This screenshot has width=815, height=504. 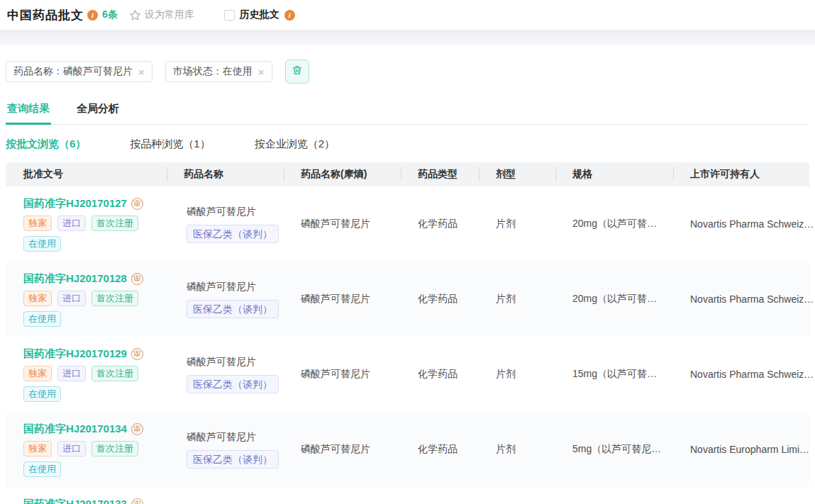 I want to click on subtab-by-variety: 按品种浏览（1）, so click(x=170, y=145).